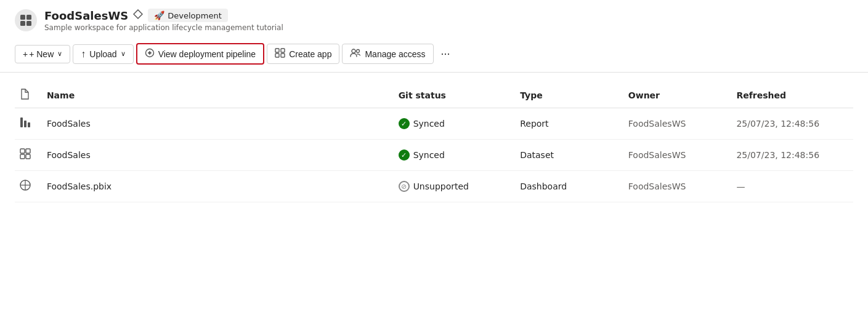 The image size is (868, 318). I want to click on row-type: Report, so click(569, 124).